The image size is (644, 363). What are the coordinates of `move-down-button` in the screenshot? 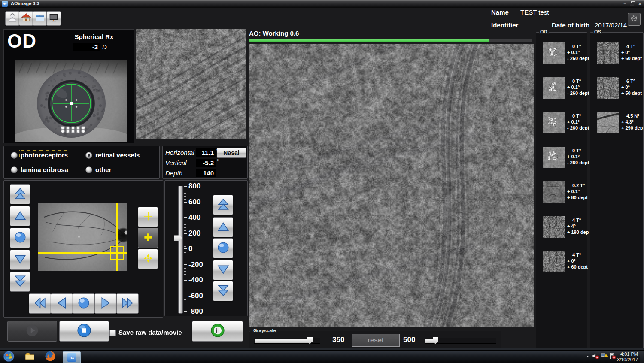 It's located at (20, 260).